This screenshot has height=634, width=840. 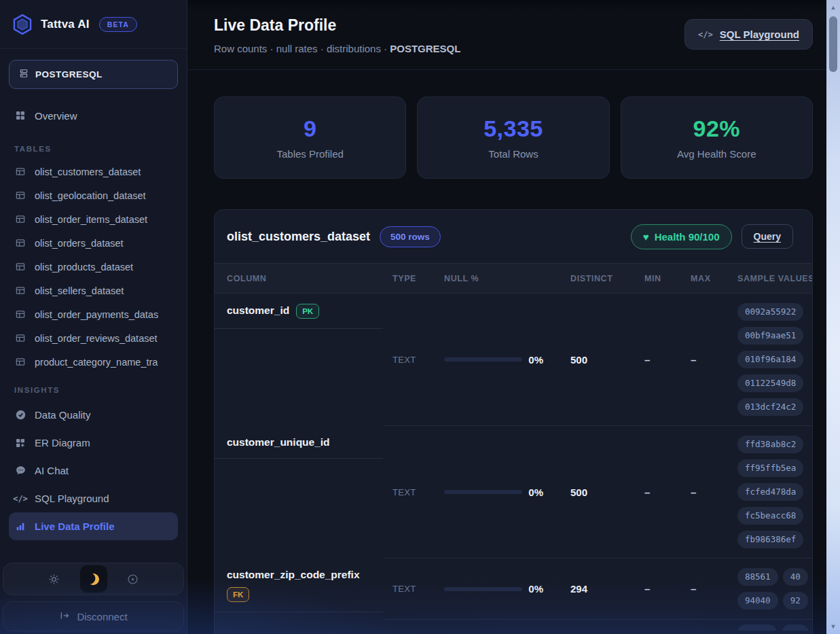 What do you see at coordinates (94, 75) in the screenshot?
I see `connection-button: POSTGRESQL` at bounding box center [94, 75].